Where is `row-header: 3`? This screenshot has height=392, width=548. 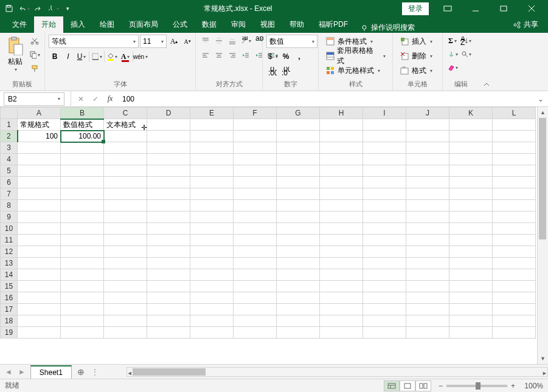
row-header: 3 is located at coordinates (9, 148).